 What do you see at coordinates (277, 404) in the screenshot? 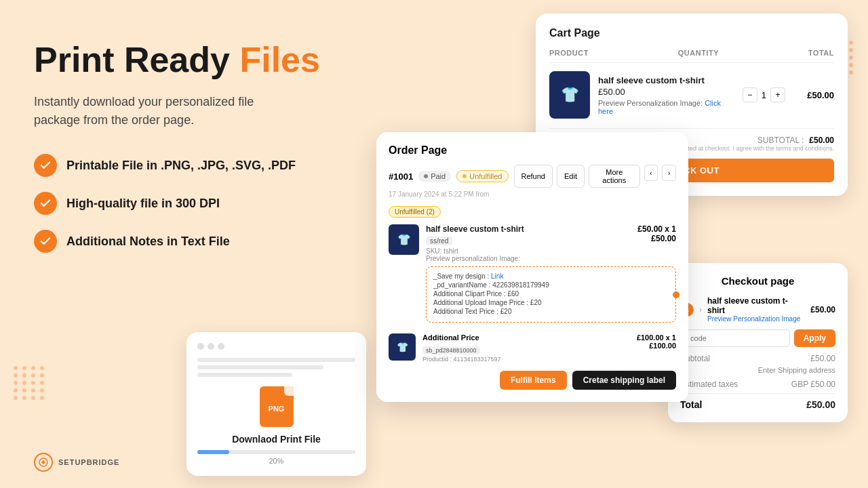
I see `download-card: PNG Downlaod Print File 20%` at bounding box center [277, 404].